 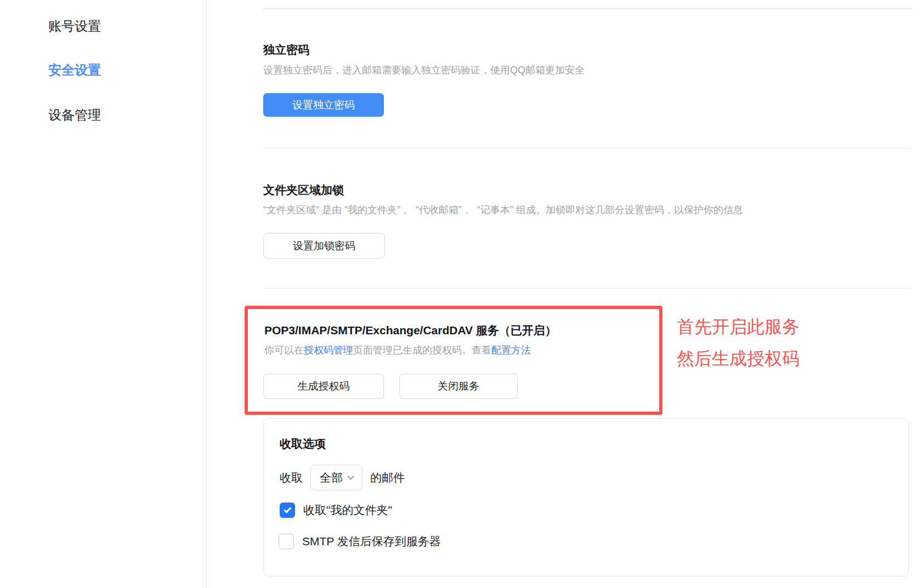 I want to click on folder-lock-title: 文件夹区域加锁, so click(x=304, y=190).